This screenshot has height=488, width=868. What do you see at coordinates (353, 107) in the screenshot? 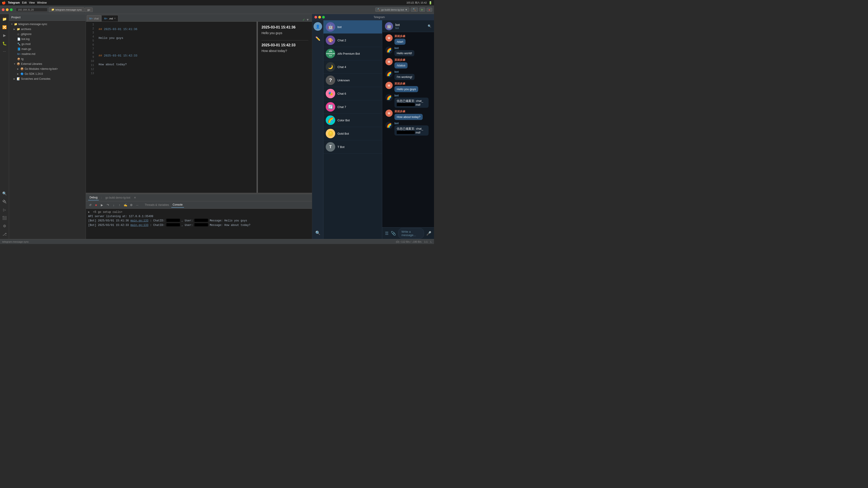
I see `tg-chat-item-reply: 🔄 Chat 7` at bounding box center [353, 107].